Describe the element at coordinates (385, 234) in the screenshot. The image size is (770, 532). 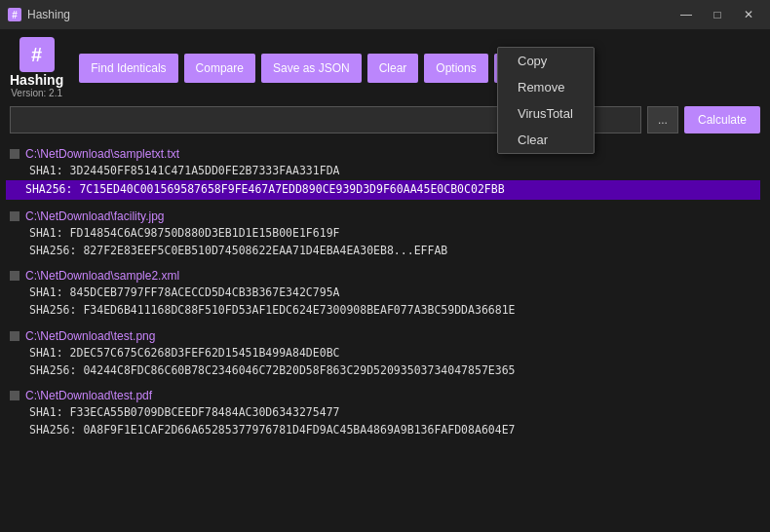
I see `hash-row: SHA1: FD14854C6AC98750D880D3EB1D1E15B00E…` at that location.